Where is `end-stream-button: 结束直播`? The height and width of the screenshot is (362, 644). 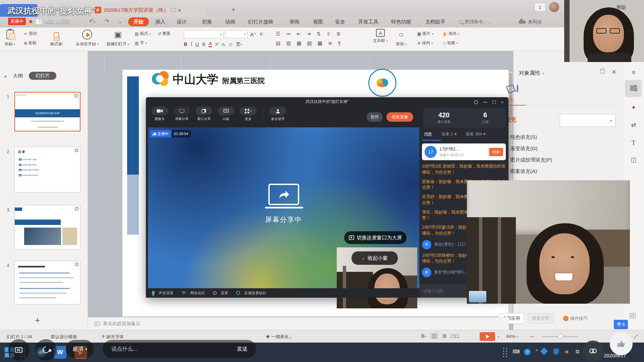
end-stream-button: 结束直播 is located at coordinates (400, 117).